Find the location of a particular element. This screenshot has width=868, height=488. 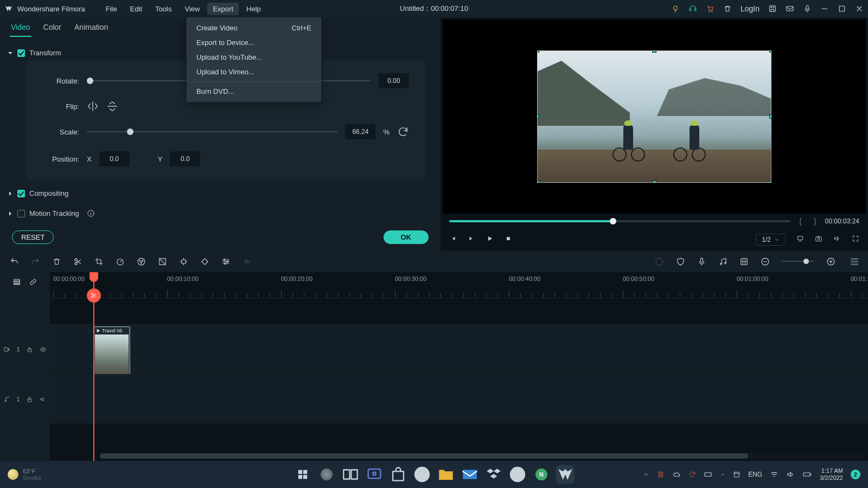

zoom-in-icon is located at coordinates (831, 261).